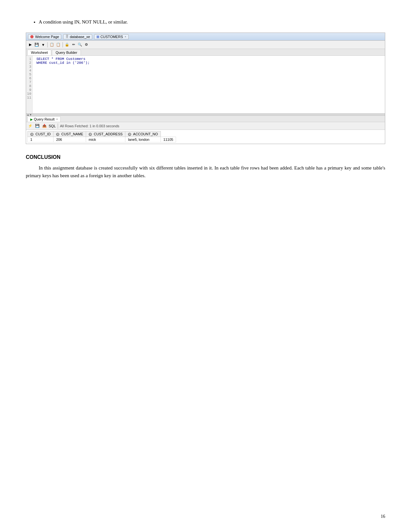  Describe the element at coordinates (80, 45) in the screenshot. I see `filter-button-1: 🔍` at that location.